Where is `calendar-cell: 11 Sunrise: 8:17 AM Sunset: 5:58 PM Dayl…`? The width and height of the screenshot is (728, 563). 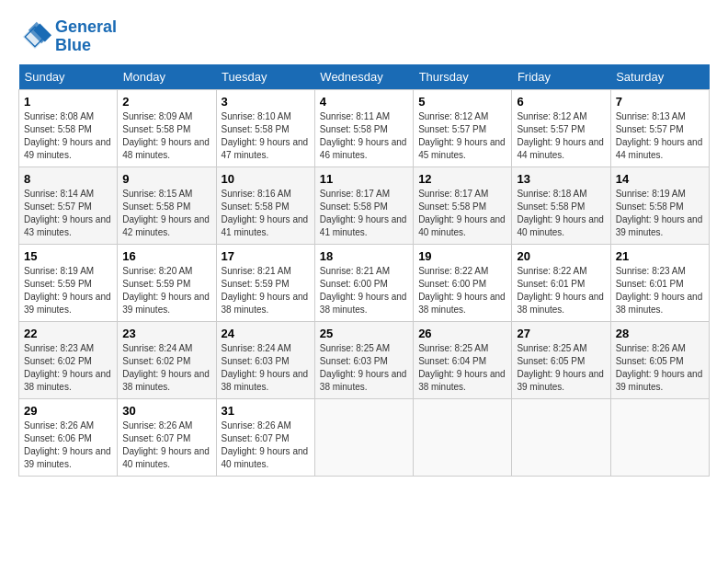 calendar-cell: 11 Sunrise: 8:17 AM Sunset: 5:58 PM Dayl… is located at coordinates (364, 205).